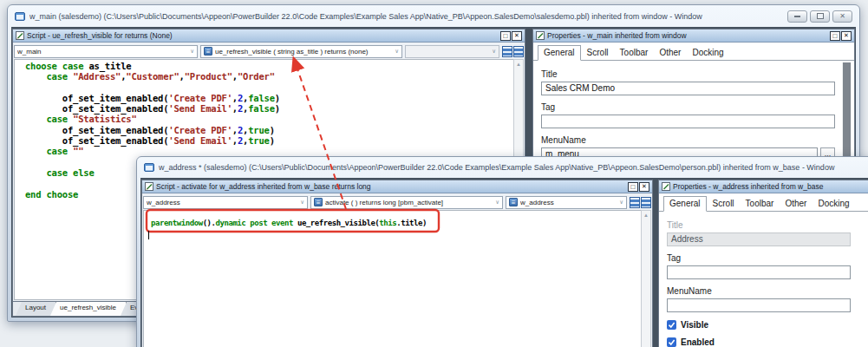 The height and width of the screenshot is (347, 868). I want to click on visible-checkbox-row: Visible, so click(759, 324).